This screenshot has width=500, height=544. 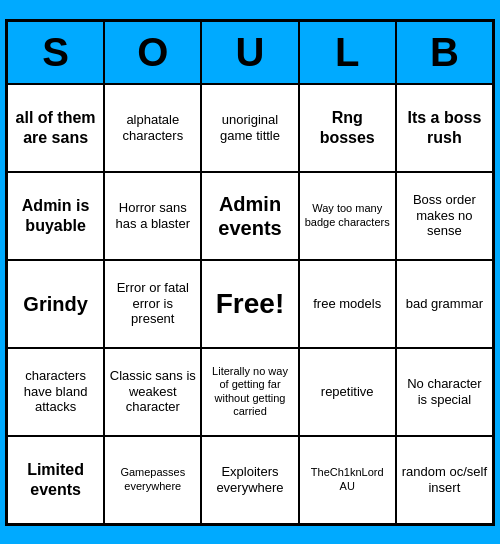 I want to click on cell-r3-c0: characters have bland attacks, so click(x=56, y=392).